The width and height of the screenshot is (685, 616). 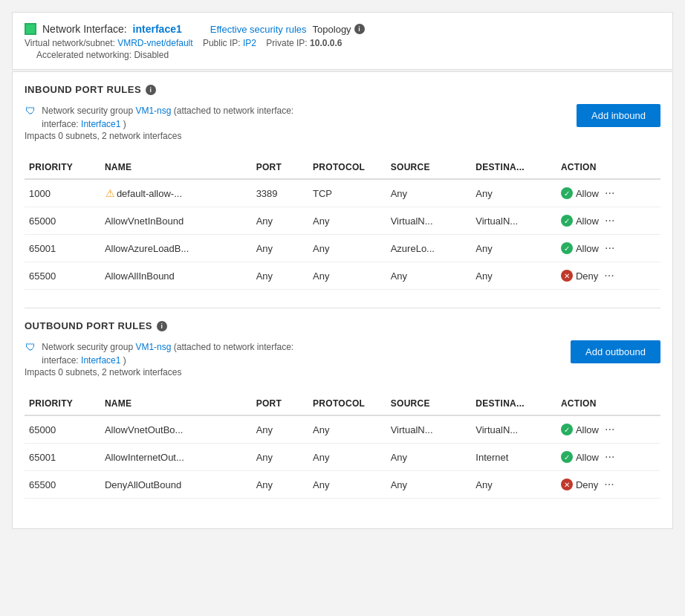 What do you see at coordinates (176, 458) in the screenshot?
I see `outbound-name-1: AllowInternetOut...` at bounding box center [176, 458].